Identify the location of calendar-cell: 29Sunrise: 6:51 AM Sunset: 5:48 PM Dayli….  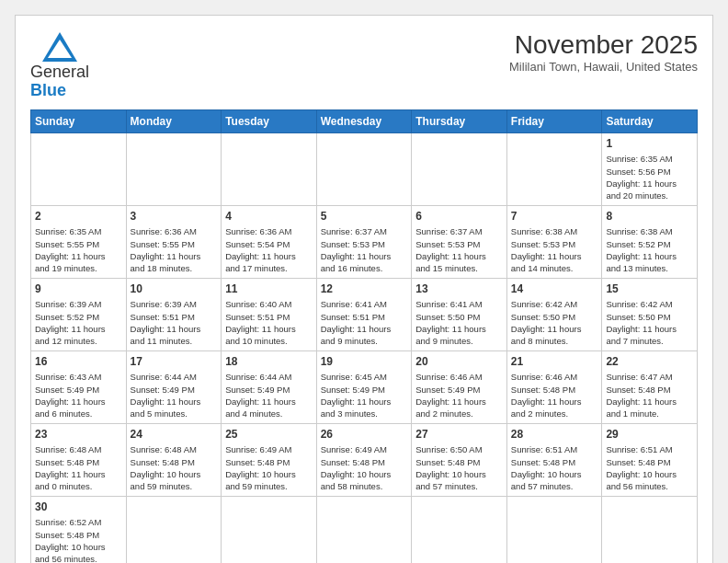
(650, 460).